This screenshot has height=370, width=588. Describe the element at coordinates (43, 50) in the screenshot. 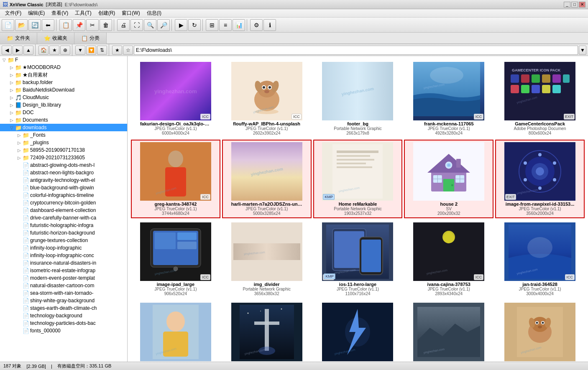

I see `nav-home: 🏠` at that location.